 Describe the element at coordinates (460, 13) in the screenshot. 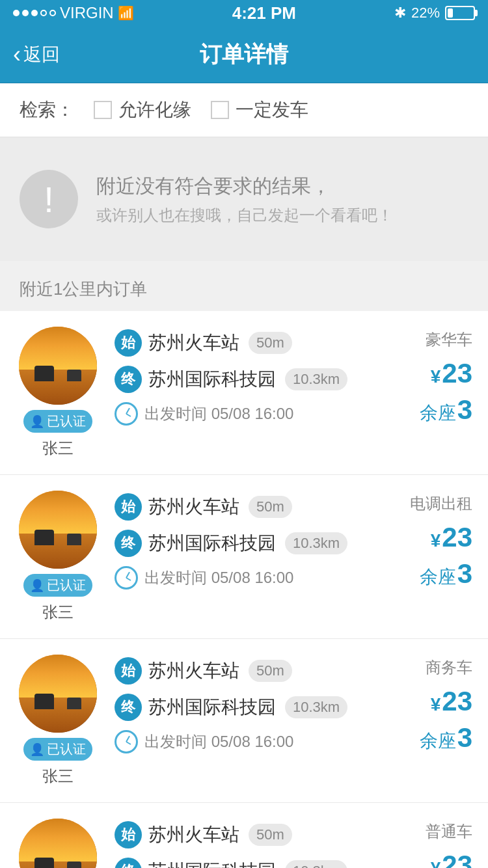

I see `battery-icon` at that location.